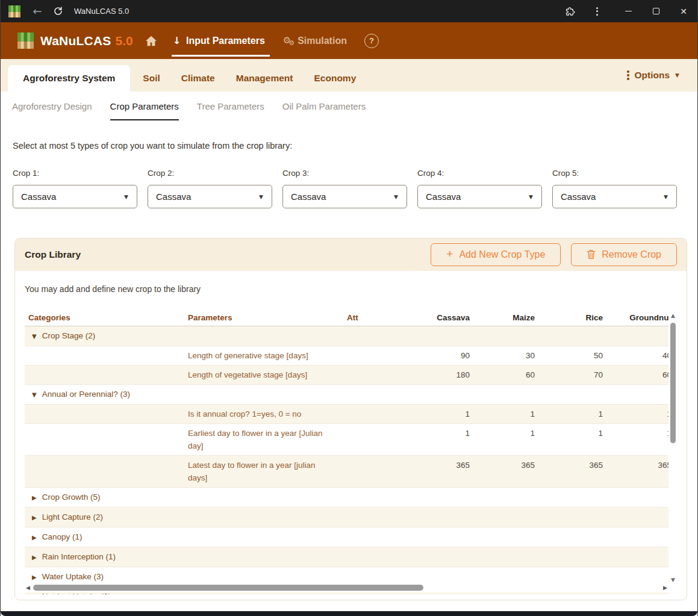 Image resolution: width=698 pixels, height=616 pixels. What do you see at coordinates (76, 41) in the screenshot?
I see `brand-name: WaNuLCAS` at bounding box center [76, 41].